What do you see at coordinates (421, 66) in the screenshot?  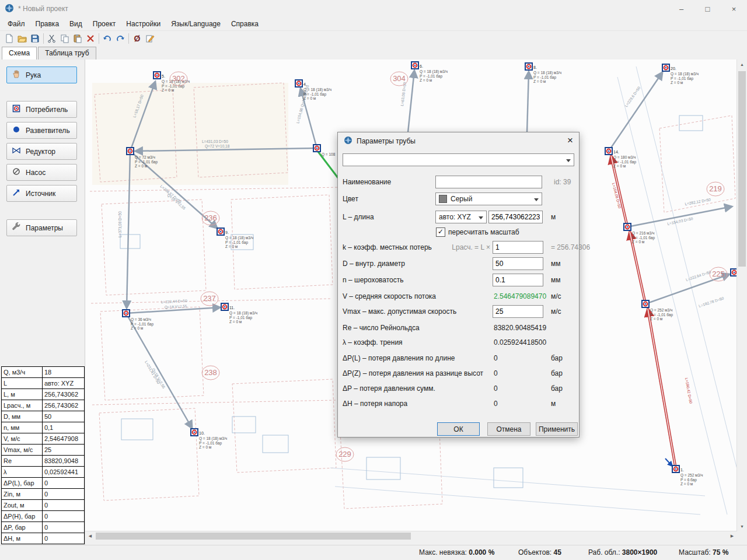 I see `node-number: 6.` at bounding box center [421, 66].